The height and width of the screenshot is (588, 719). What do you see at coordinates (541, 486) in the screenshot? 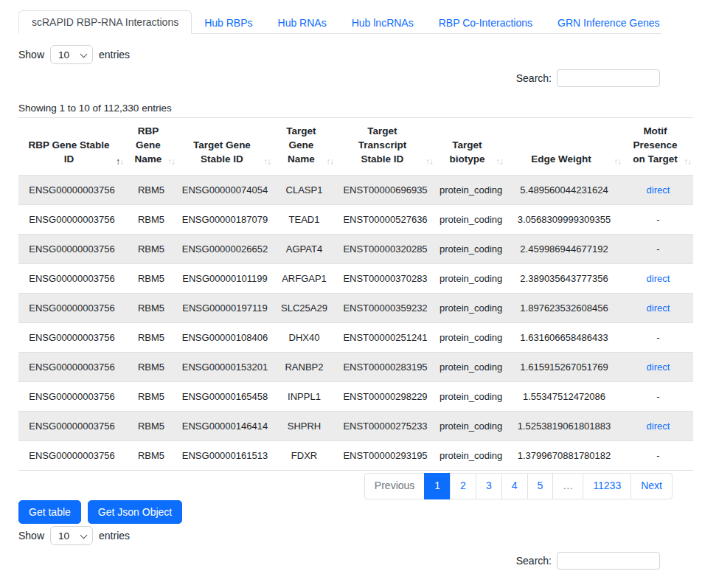
I see `pagination-page-5: 5` at bounding box center [541, 486].